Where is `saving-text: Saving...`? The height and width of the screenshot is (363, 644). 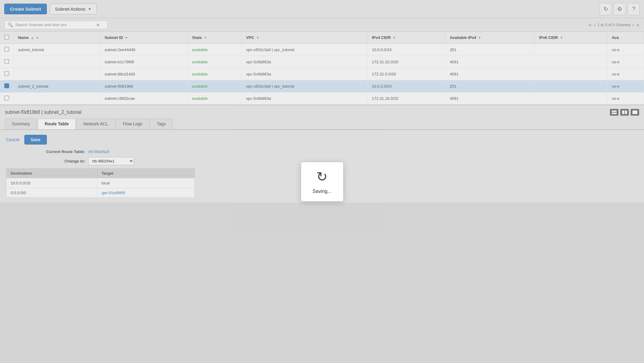
saving-text: Saving... is located at coordinates (322, 191).